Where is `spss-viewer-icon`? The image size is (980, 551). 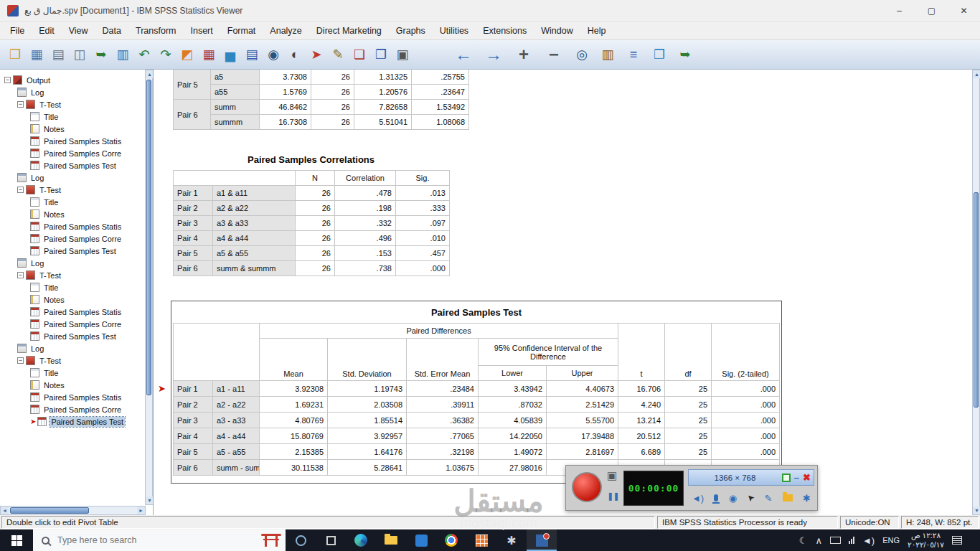 spss-viewer-icon is located at coordinates (542, 540).